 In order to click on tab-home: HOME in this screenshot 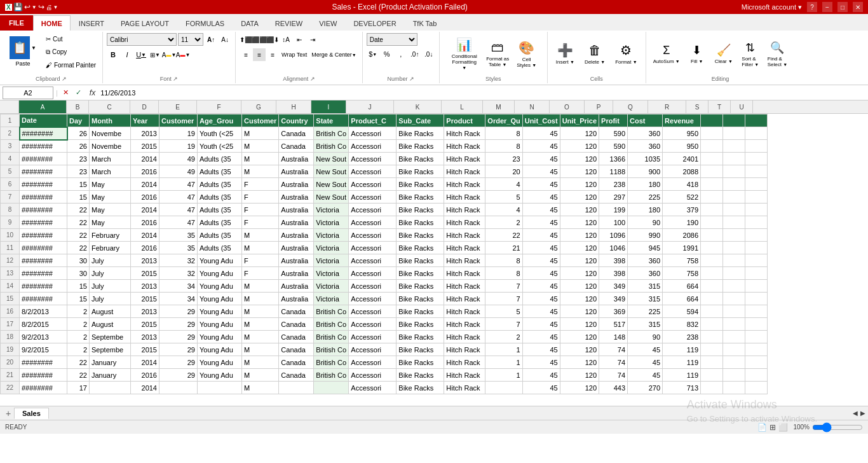, I will do `click(52, 23)`.